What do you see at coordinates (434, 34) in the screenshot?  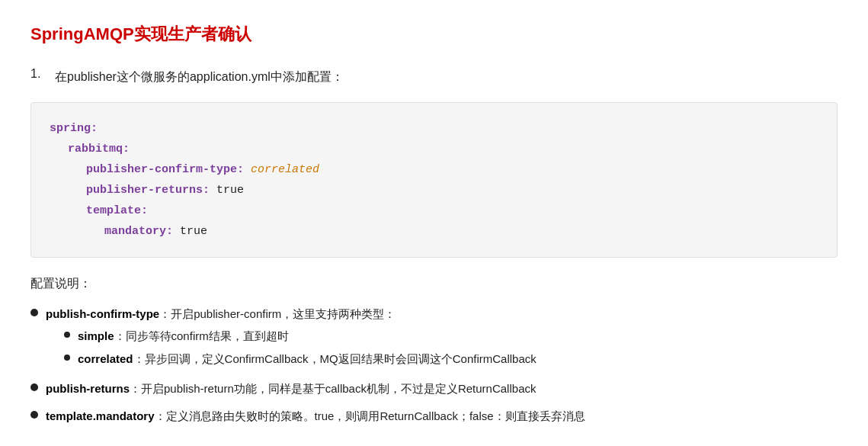 I see `page-title: SpringAMQP实现生产者确认` at bounding box center [434, 34].